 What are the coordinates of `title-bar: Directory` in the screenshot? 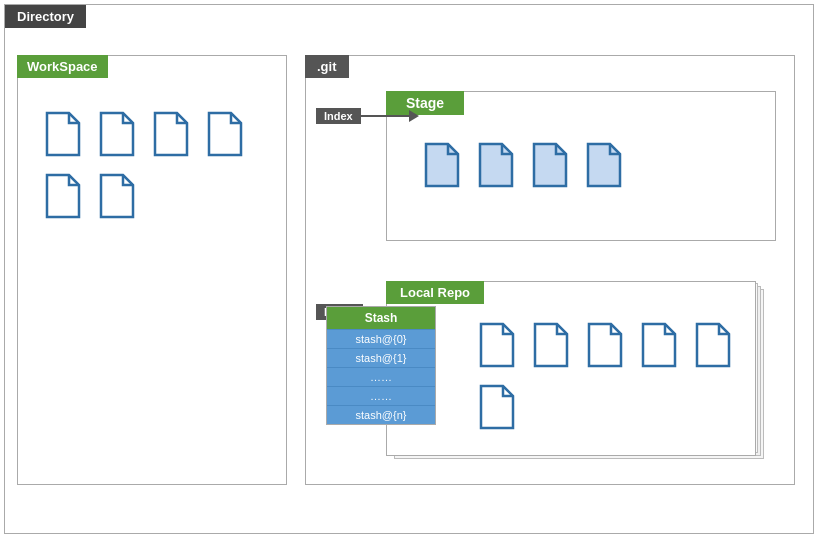 It's located at (46, 16).